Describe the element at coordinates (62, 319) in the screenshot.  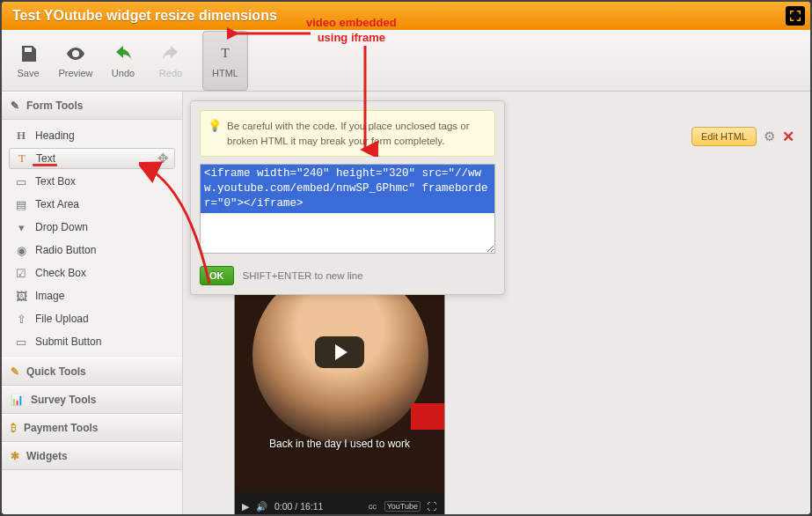
I see `tool-label: File Upload` at that location.